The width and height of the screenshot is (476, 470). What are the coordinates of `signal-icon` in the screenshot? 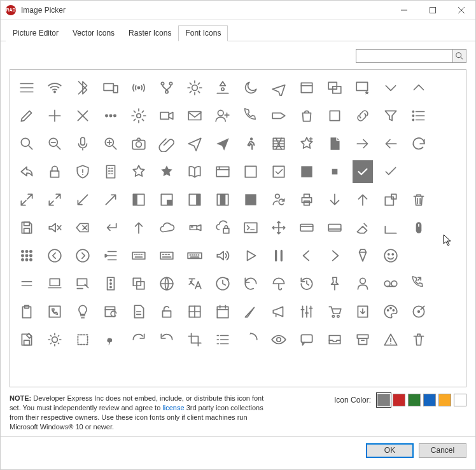 It's located at (251, 312).